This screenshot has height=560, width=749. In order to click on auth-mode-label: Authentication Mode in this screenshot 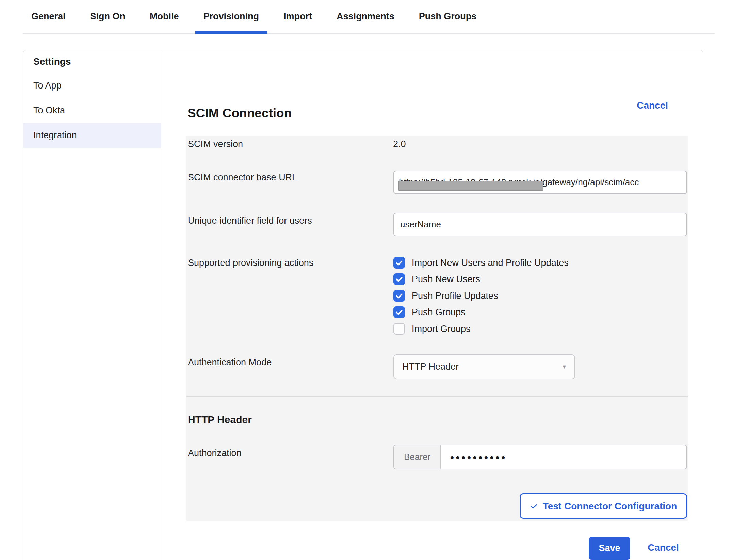, I will do `click(230, 362)`.